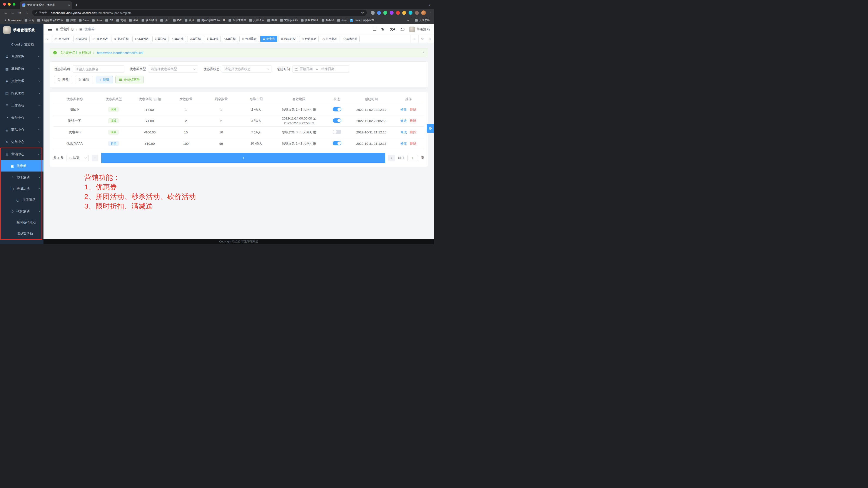 Image resolution: width=868 pixels, height=488 pixels. What do you see at coordinates (82, 39) in the screenshot?
I see `tag-view-item: 会员详情` at bounding box center [82, 39].